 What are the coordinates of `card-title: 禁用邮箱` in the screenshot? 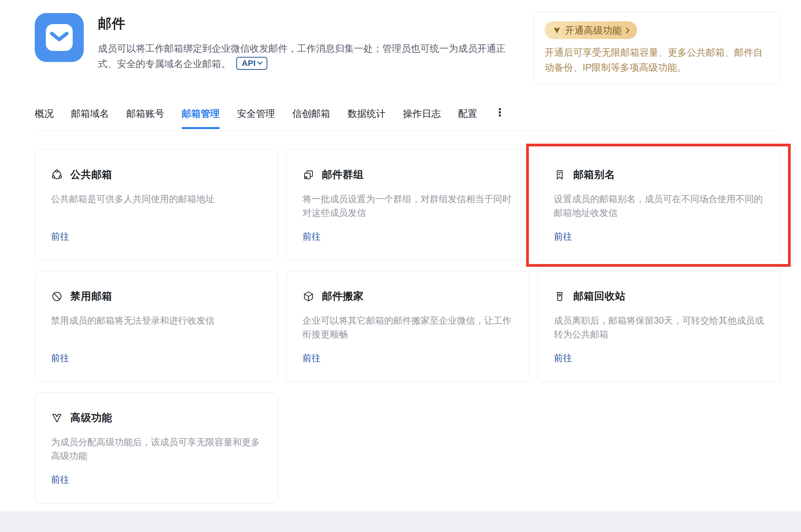 It's located at (91, 296).